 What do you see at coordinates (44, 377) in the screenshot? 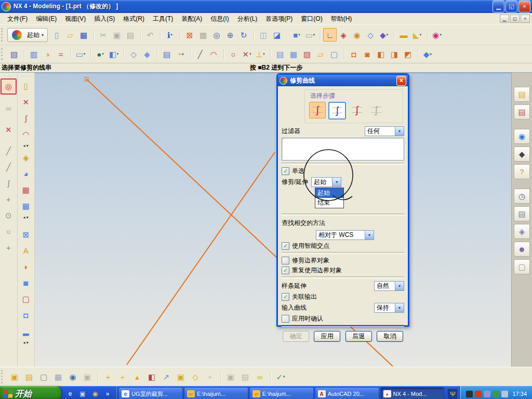
I see `select-component-icon: ▢` at bounding box center [44, 377].